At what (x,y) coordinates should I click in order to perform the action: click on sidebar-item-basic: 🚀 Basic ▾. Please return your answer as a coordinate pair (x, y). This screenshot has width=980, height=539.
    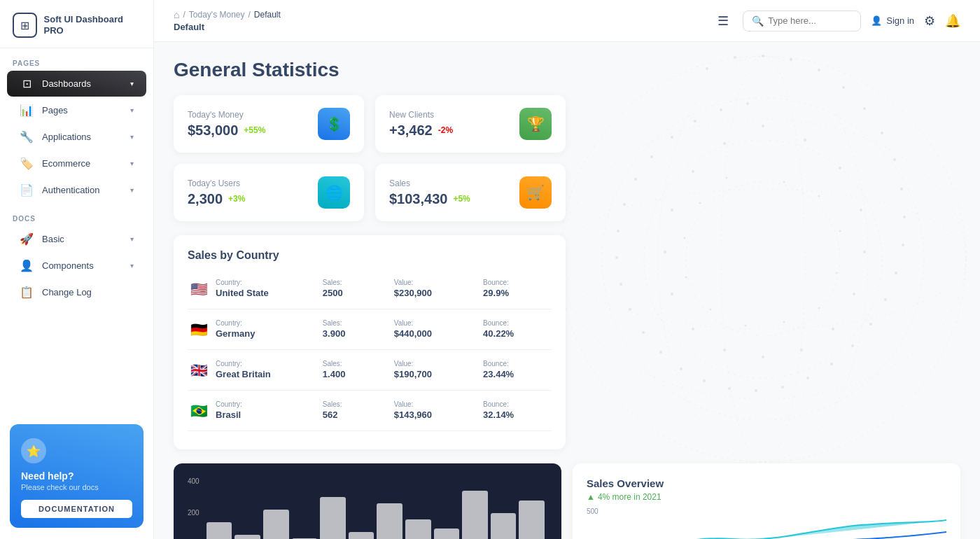
    Looking at the image, I should click on (77, 239).